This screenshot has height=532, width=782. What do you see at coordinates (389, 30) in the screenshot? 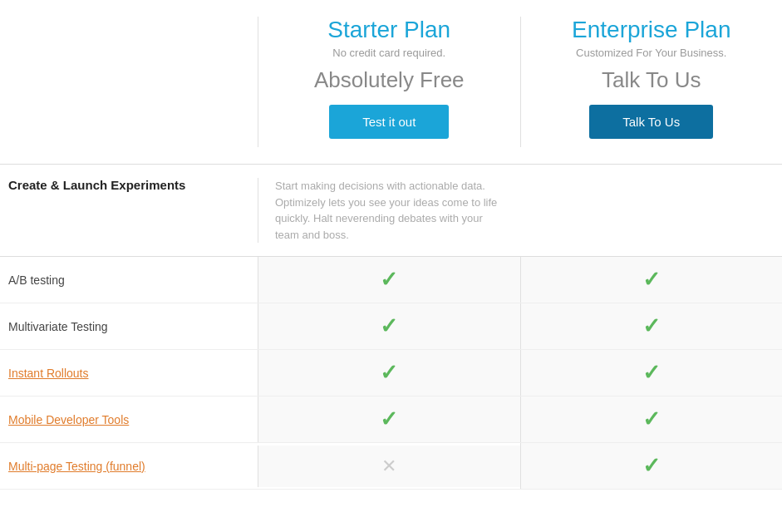
I see `starter-plan-title: Starter Plan` at bounding box center [389, 30].